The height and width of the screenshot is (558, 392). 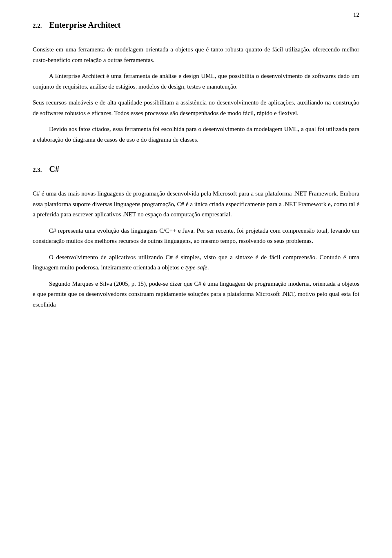 What do you see at coordinates (196, 135) in the screenshot?
I see `section-2-2-para-4: Devido aos fatos citados, essa ferrament…` at bounding box center [196, 135].